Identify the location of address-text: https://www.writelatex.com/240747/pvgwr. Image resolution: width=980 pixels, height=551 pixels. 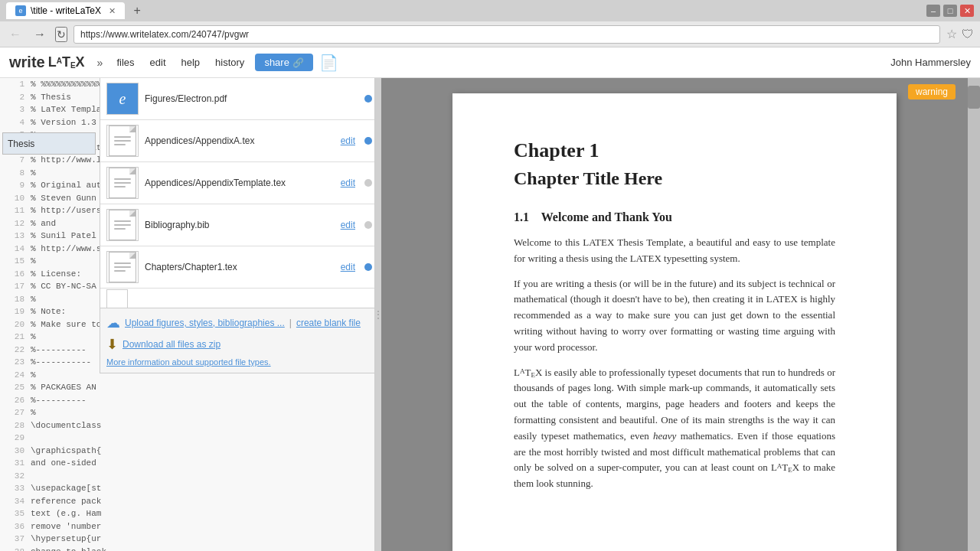
(165, 34).